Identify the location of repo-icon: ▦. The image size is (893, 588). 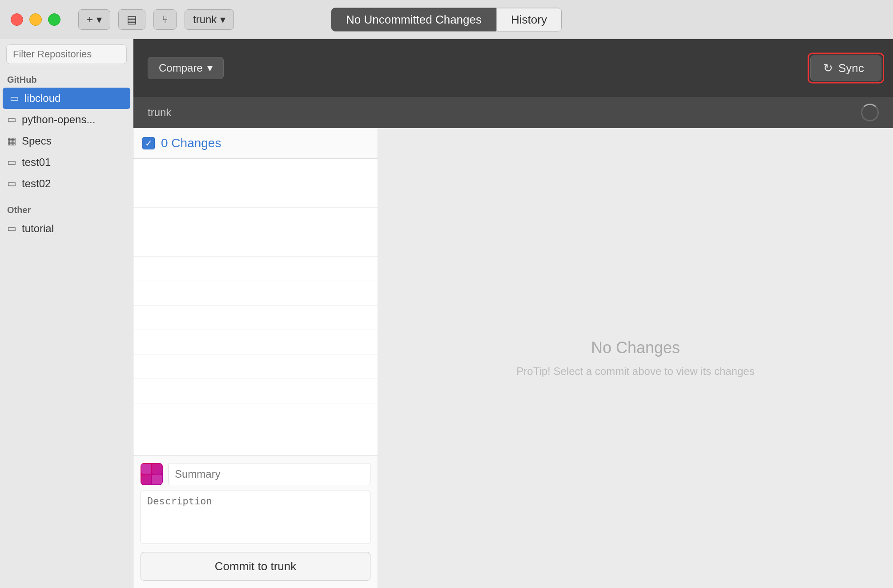
(12, 141).